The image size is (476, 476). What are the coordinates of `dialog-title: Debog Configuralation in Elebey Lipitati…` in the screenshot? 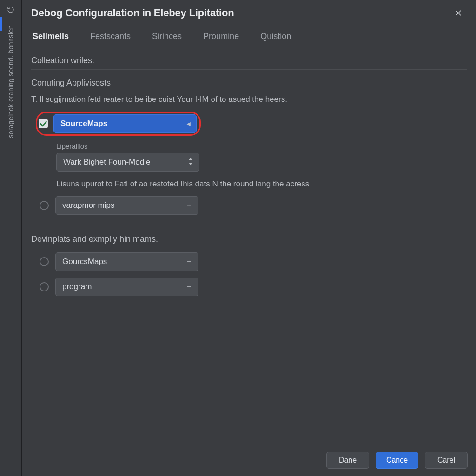 It's located at (133, 13).